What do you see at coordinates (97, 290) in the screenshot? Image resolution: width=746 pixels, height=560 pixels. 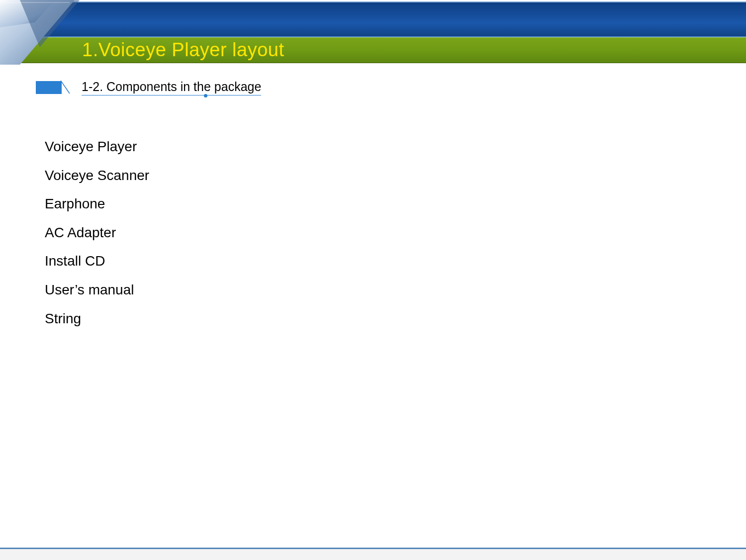 I see `list-item: User’s manual` at bounding box center [97, 290].